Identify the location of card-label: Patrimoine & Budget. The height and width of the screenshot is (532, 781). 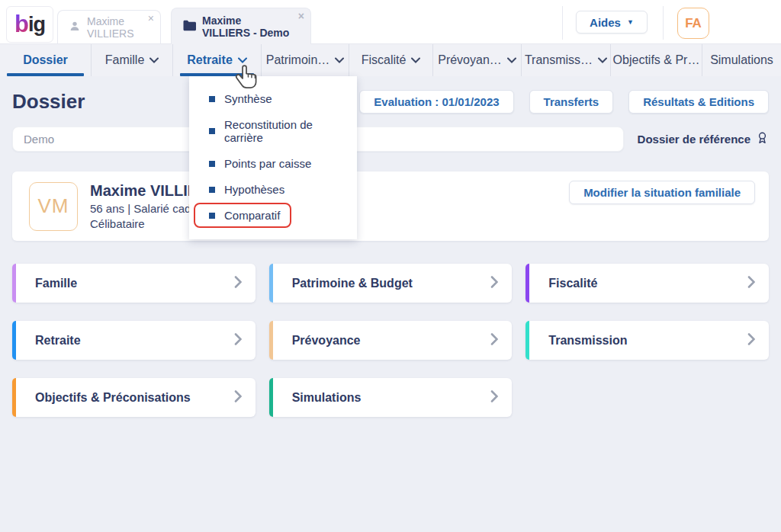
(392, 284).